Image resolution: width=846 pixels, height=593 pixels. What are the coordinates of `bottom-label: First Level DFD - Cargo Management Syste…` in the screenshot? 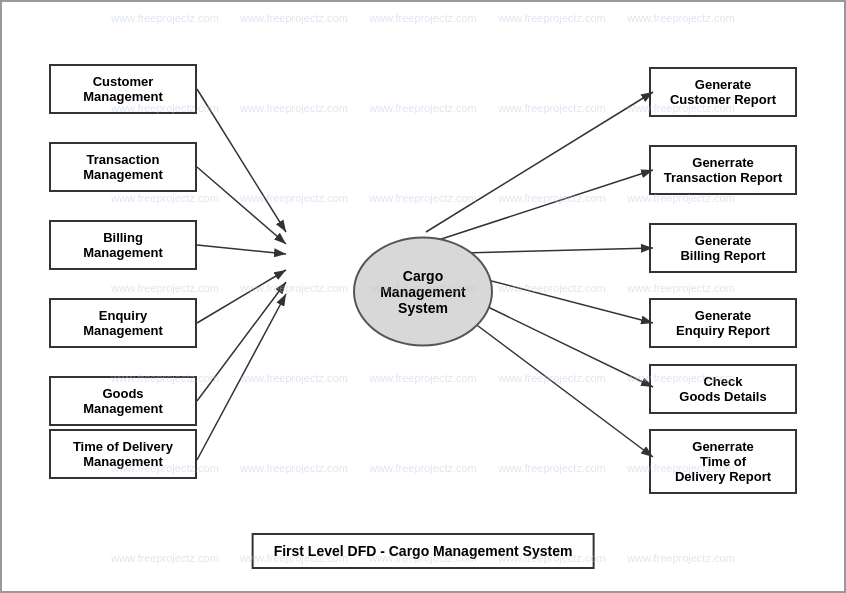 It's located at (424, 551).